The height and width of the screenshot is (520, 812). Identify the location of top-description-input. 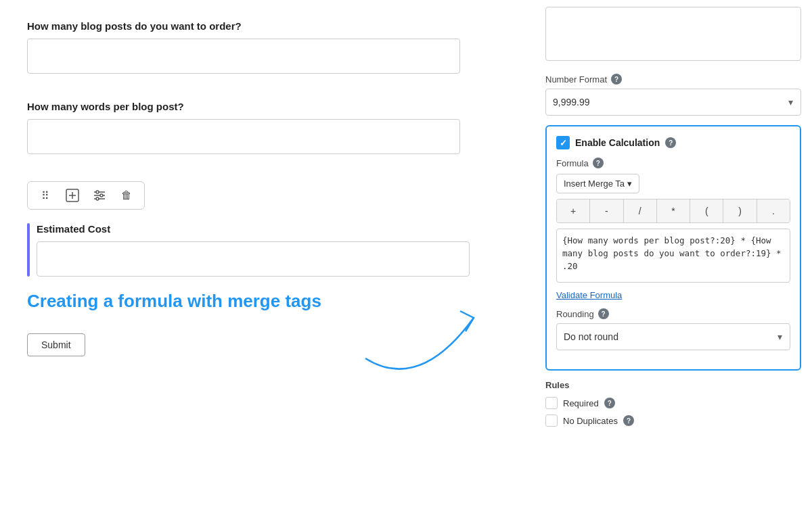
(673, 34).